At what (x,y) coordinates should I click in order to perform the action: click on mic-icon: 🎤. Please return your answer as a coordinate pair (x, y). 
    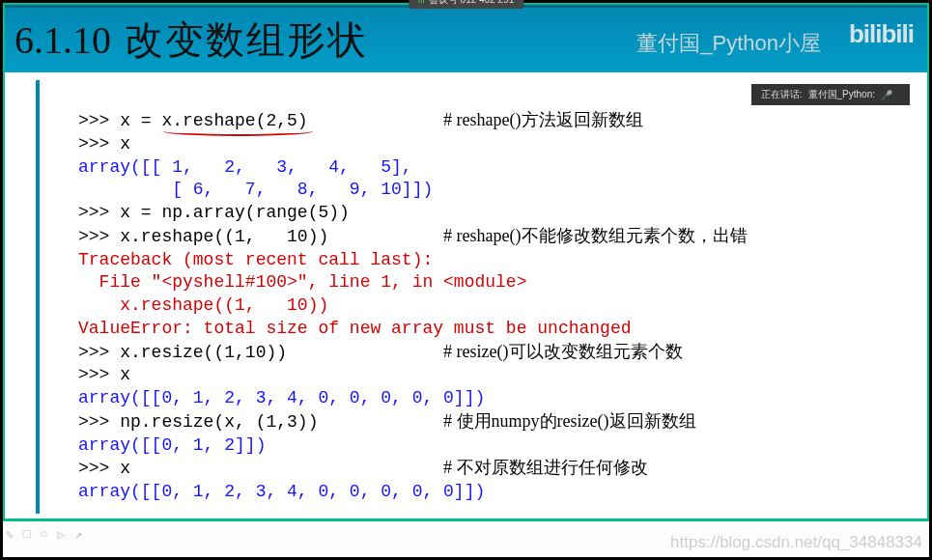
    Looking at the image, I should click on (887, 95).